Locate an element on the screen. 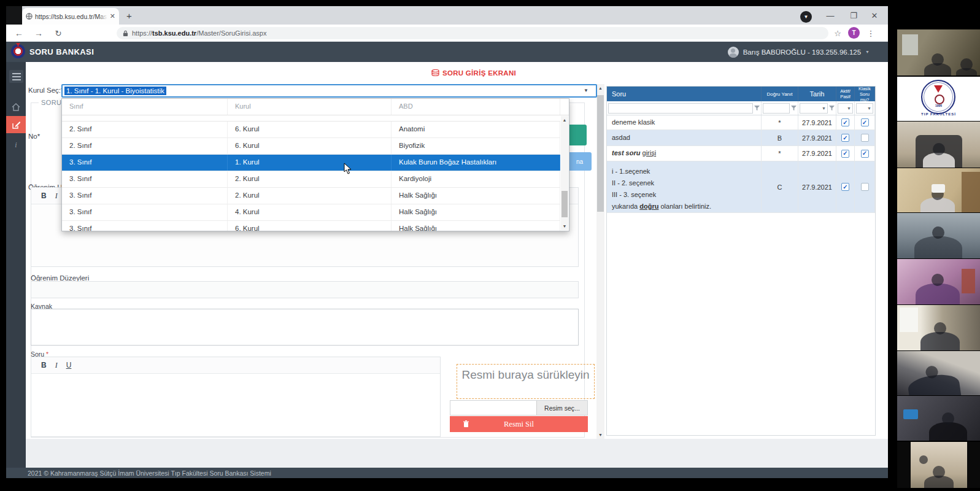 The height and width of the screenshot is (491, 980). tab-close-icon: ✕ is located at coordinates (113, 16).